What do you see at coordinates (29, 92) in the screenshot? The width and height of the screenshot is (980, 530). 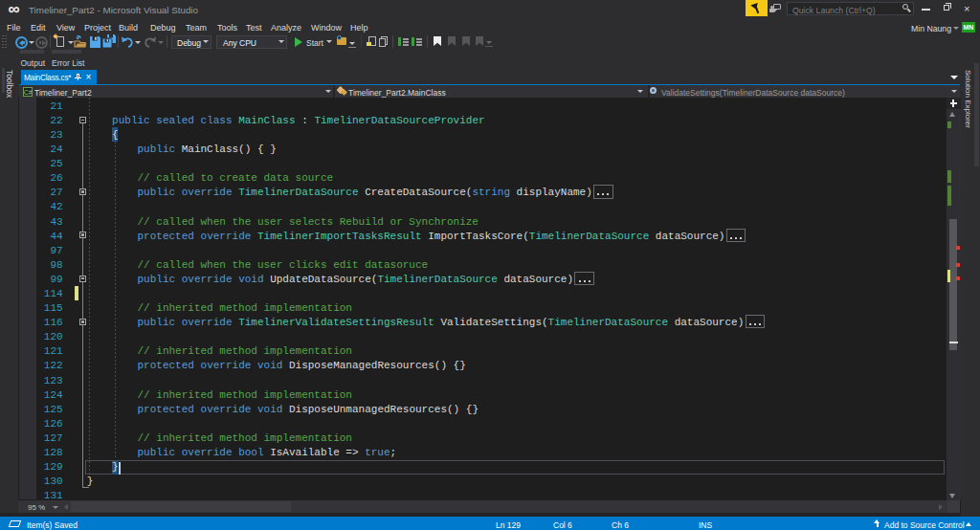 I see `svg-text: C#` at bounding box center [29, 92].